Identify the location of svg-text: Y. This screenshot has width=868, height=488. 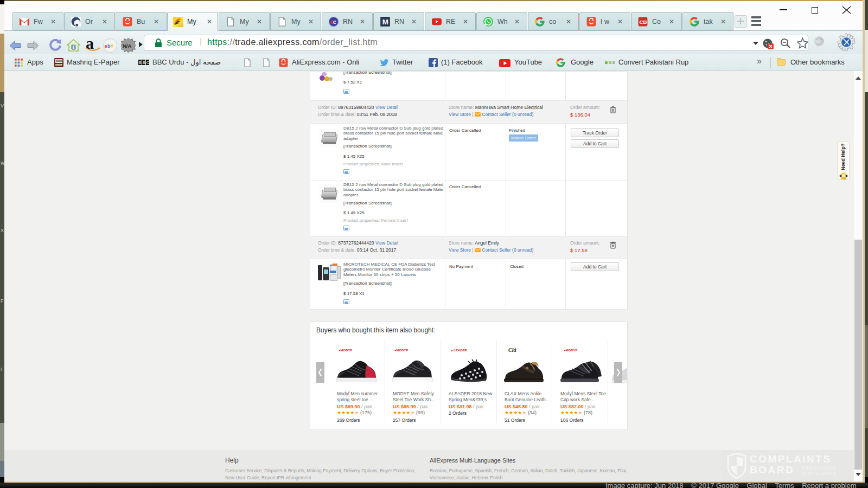
(112, 46).